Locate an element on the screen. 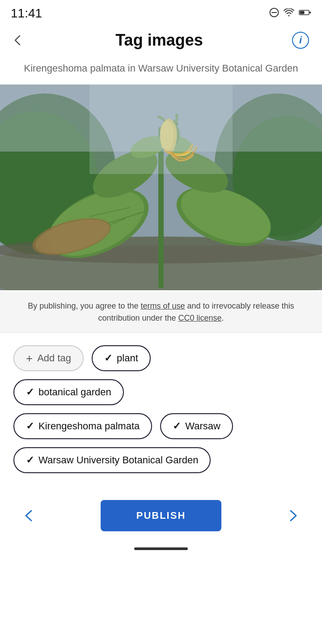  home-indicator is located at coordinates (161, 549).